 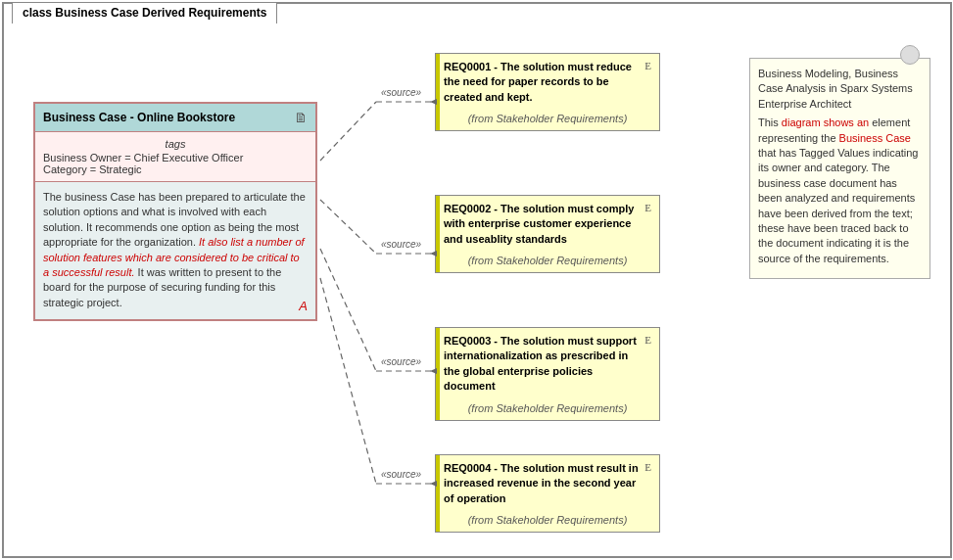 What do you see at coordinates (548, 120) in the screenshot?
I see `req-source-1: (from Stakeholder Requirements)` at bounding box center [548, 120].